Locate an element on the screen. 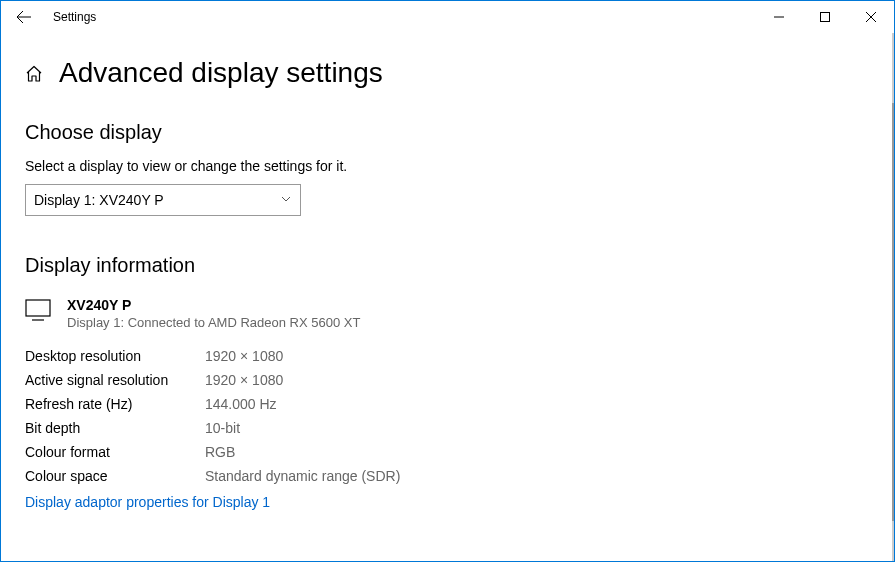 The width and height of the screenshot is (895, 562). info-label: Bit depth is located at coordinates (115, 428).